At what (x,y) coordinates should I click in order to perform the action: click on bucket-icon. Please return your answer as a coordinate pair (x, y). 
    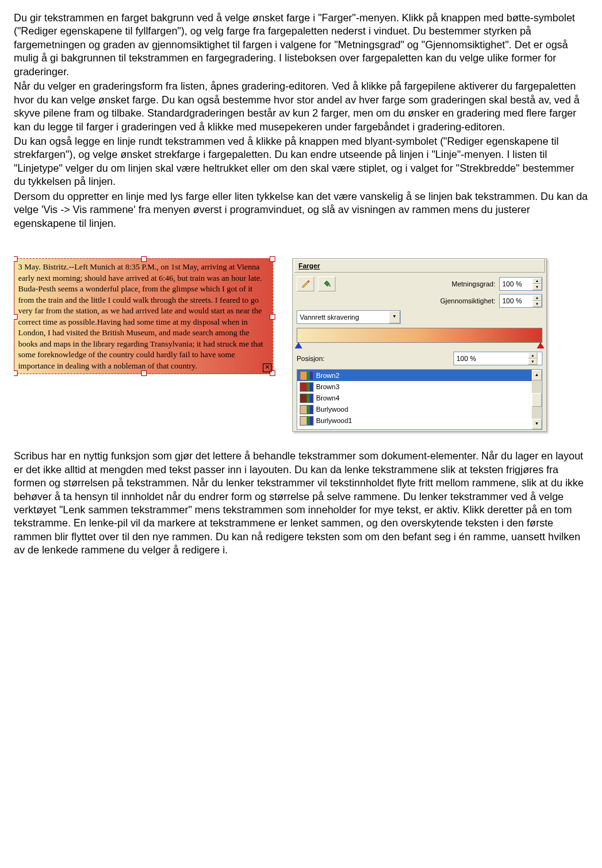
    Looking at the image, I should click on (327, 285).